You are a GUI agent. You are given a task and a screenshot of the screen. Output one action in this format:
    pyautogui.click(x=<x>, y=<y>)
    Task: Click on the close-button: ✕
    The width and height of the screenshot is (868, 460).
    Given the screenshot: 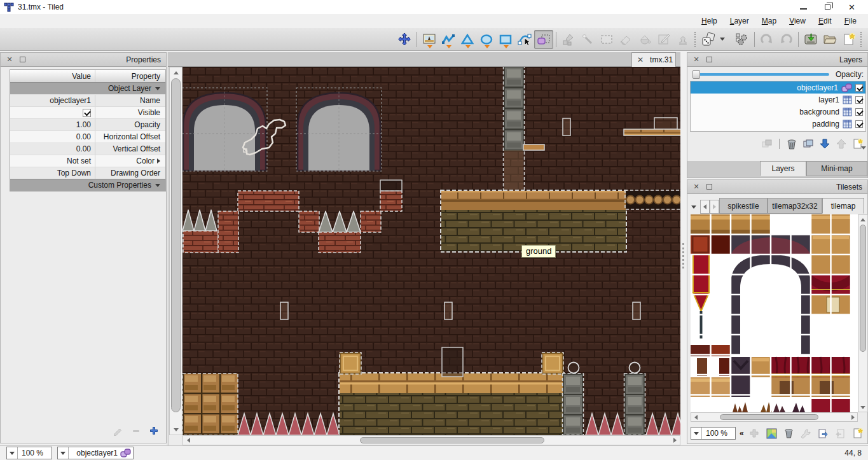 What is the action you would take?
    pyautogui.click(x=852, y=8)
    